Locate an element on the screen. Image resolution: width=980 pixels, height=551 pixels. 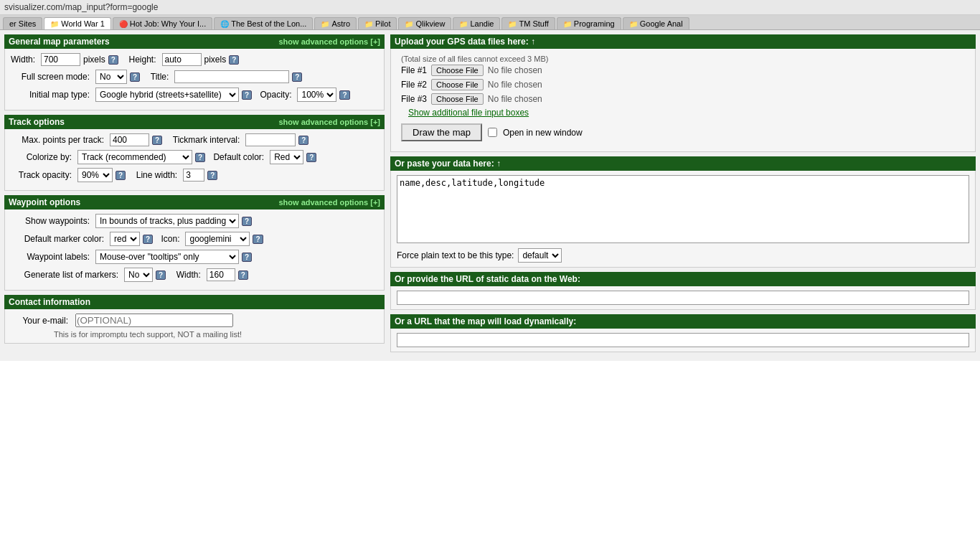
file1-no-file: No file chosen is located at coordinates (515, 70).